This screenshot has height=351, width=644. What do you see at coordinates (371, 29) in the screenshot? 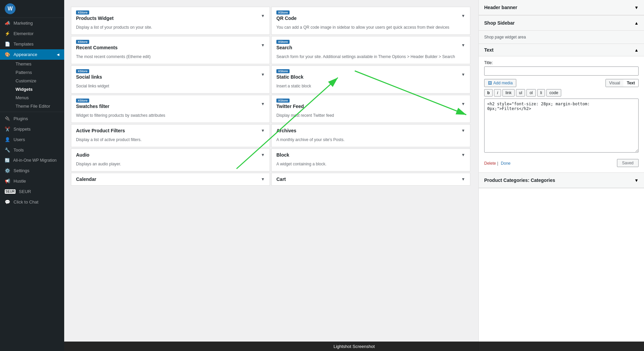
I see `widget-desc-qr: You can add a QR code image in sidebar t…` at bounding box center [371, 29].